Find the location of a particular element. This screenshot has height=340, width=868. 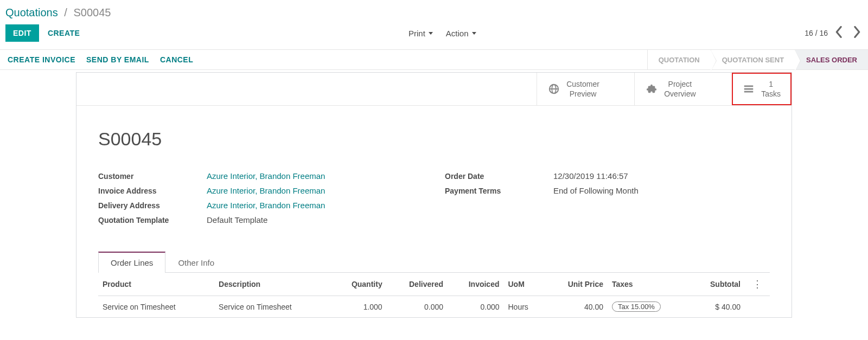

chevron-left-icon is located at coordinates (839, 32).